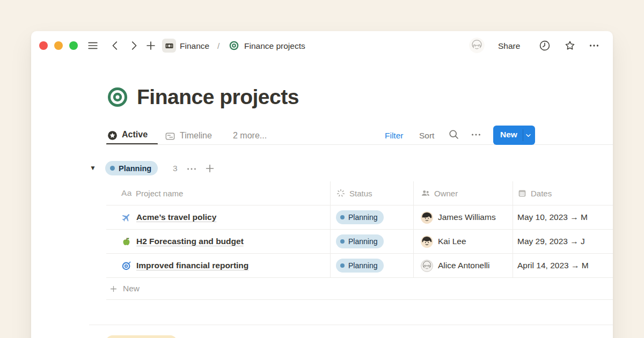  Describe the element at coordinates (371, 193) in the screenshot. I see `column-header-status: Status` at that location.